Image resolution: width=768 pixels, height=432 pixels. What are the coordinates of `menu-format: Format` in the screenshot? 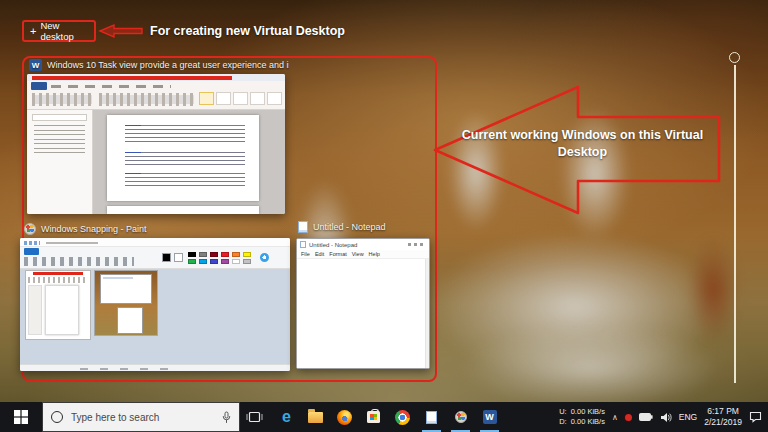 It's located at (338, 254).